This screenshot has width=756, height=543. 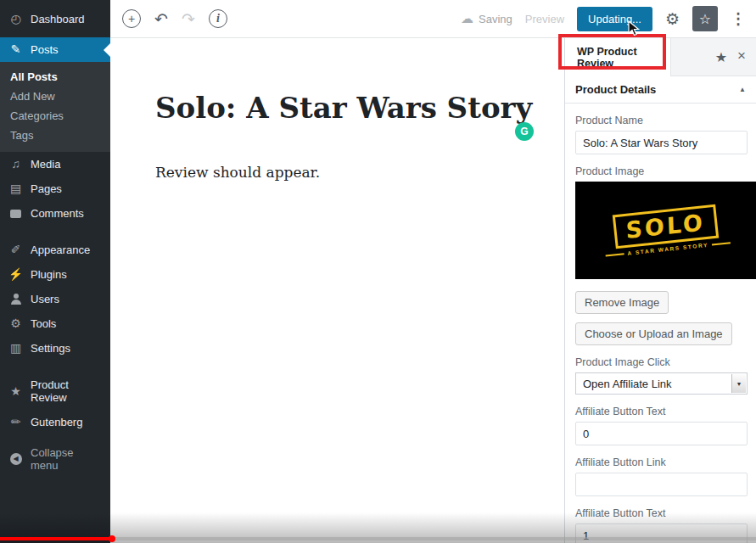 What do you see at coordinates (55, 188) in the screenshot?
I see `sidebar-item-pages: ▤ Pages` at bounding box center [55, 188].